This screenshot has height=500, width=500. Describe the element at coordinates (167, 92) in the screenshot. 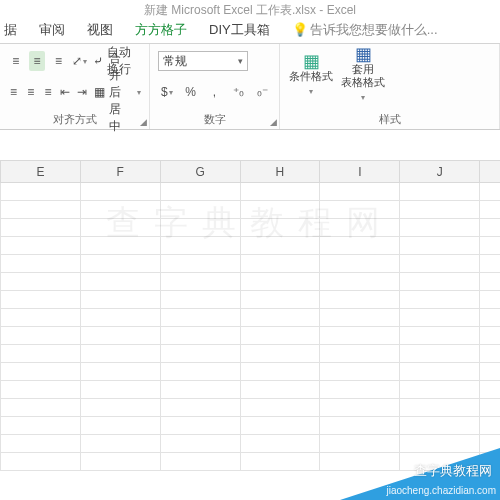

I see `currency-icon: $` at that location.